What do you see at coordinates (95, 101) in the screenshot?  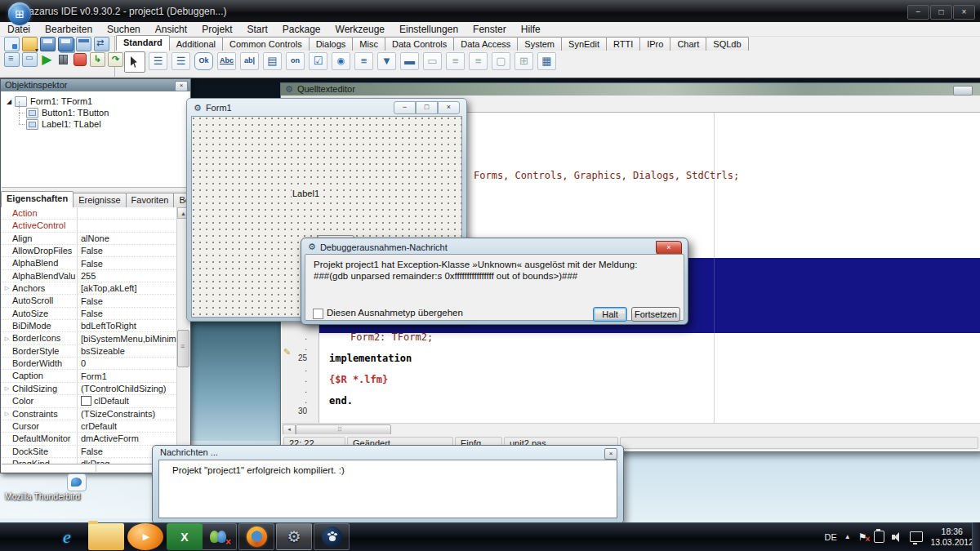 I see `tree-node: ◢ Form1: TForm1` at bounding box center [95, 101].